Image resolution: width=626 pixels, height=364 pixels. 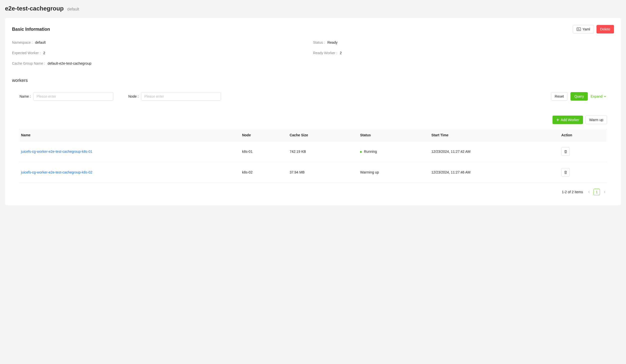 What do you see at coordinates (34, 8) in the screenshot?
I see `page-title: e2e-test-cachegroup` at bounding box center [34, 8].